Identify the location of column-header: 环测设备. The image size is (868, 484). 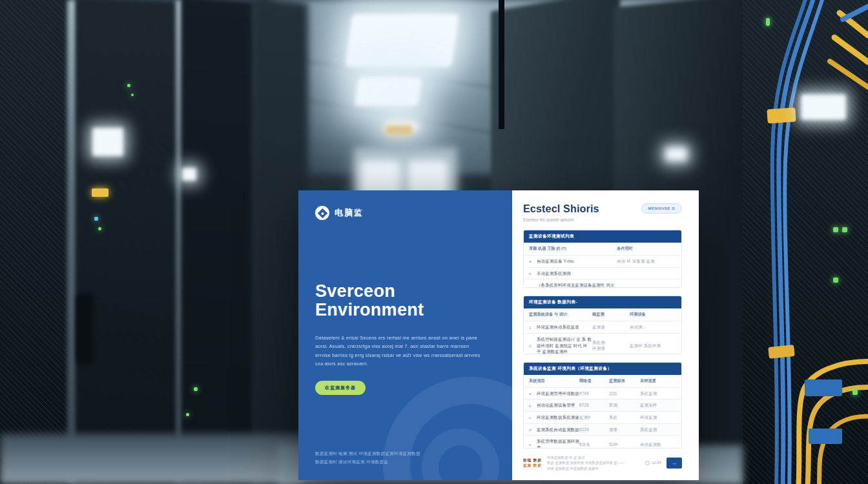
(653, 315).